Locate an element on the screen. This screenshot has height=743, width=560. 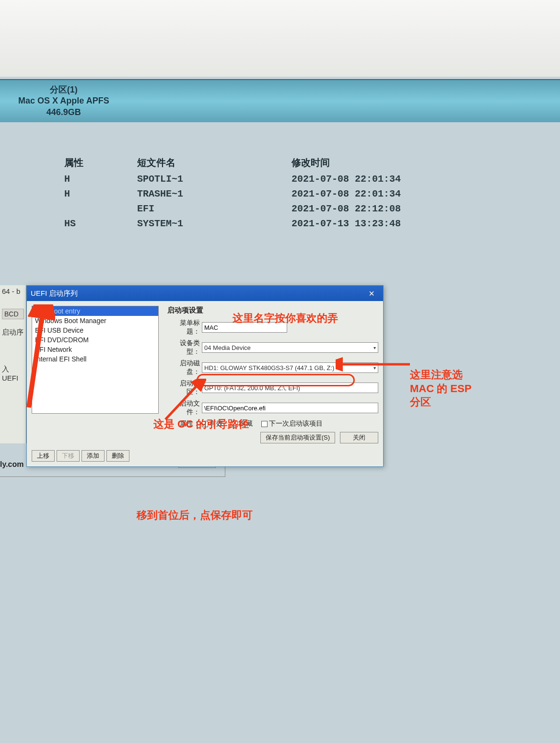
boot-disk-select: HD1: GLOWAY STK480GS3-S7 (447.1 GB, Z:)▾ is located at coordinates (290, 368).